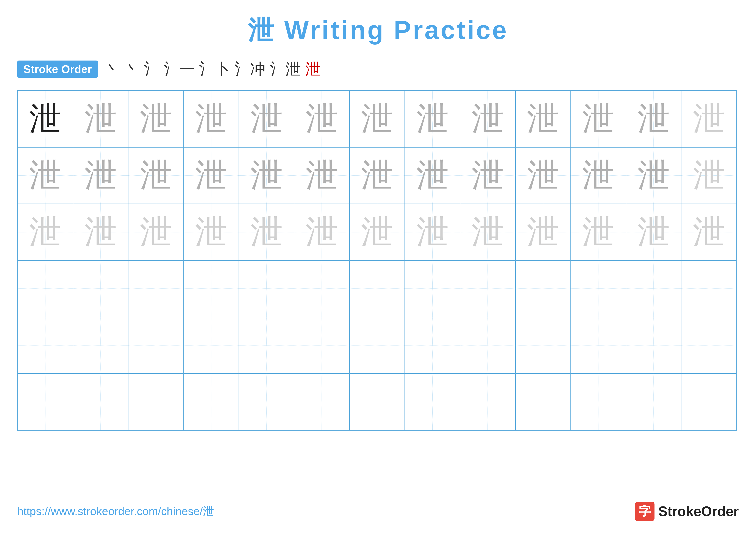 This screenshot has width=756, height=534. I want to click on stroke-step-2: 丶, so click(132, 69).